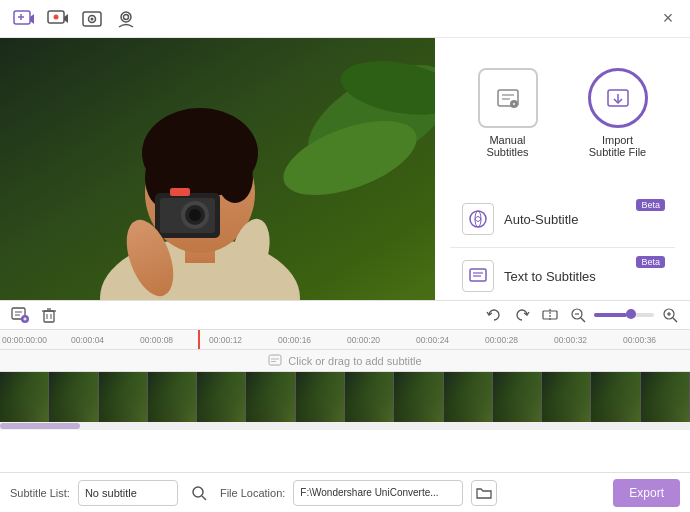 The image size is (690, 512). What do you see at coordinates (562, 248) in the screenshot?
I see `subtitle-menu-items: Auto-Subtitle Beta Text to Subtitles Bet…` at bounding box center [562, 248].